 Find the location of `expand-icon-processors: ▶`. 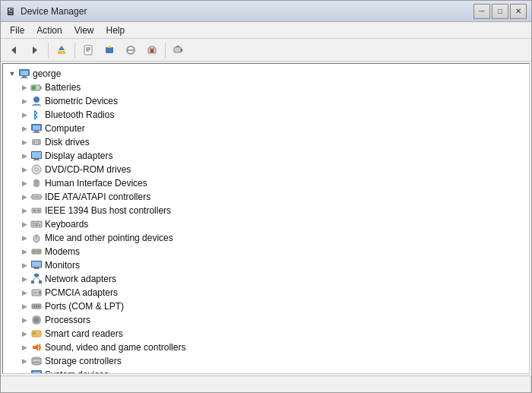

expand-icon-processors: ▶ is located at coordinates (24, 320).